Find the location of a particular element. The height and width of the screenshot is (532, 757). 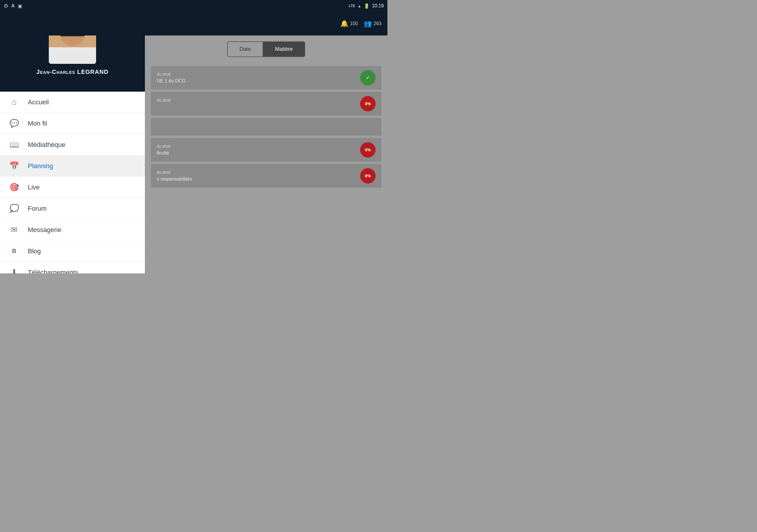

users-count: 263 is located at coordinates (378, 24).